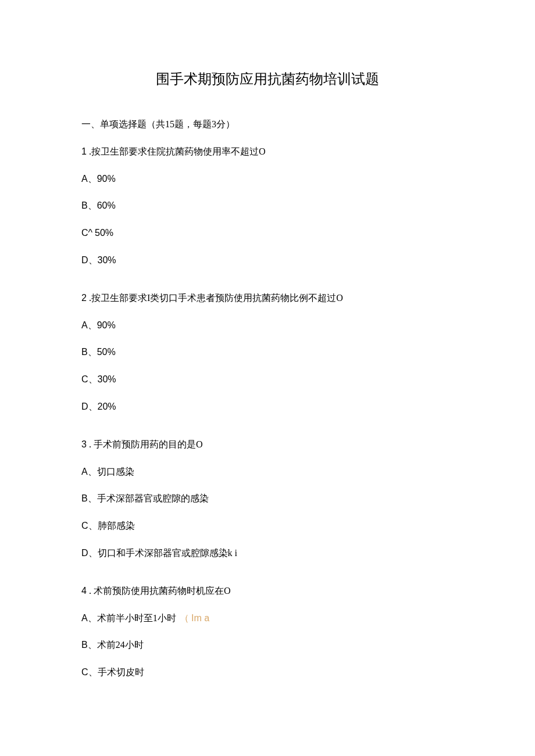  I want to click on question-text: 1 .按卫生部要求住院抗菌药物使用率不超过O, so click(268, 152).